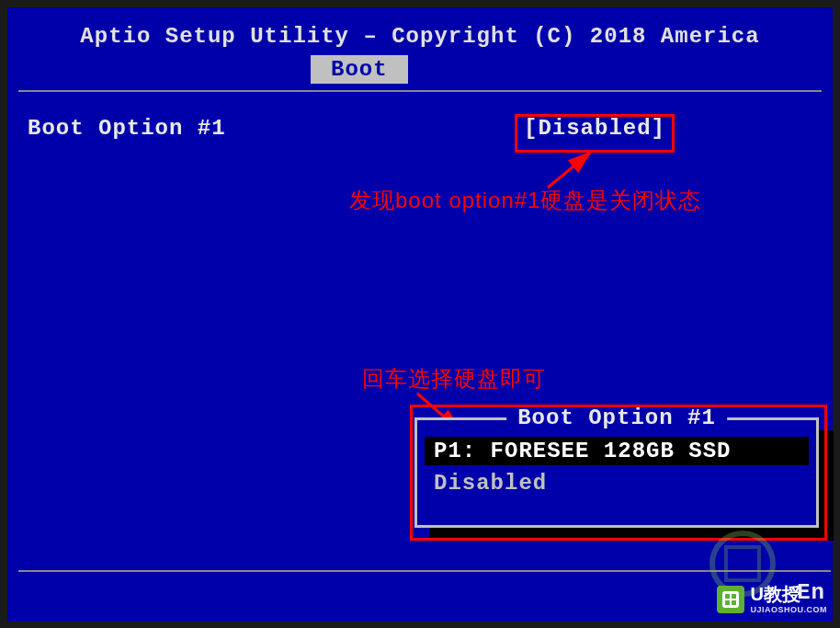 The height and width of the screenshot is (628, 840). I want to click on boot-option-label: Boot Option #1, so click(276, 129).